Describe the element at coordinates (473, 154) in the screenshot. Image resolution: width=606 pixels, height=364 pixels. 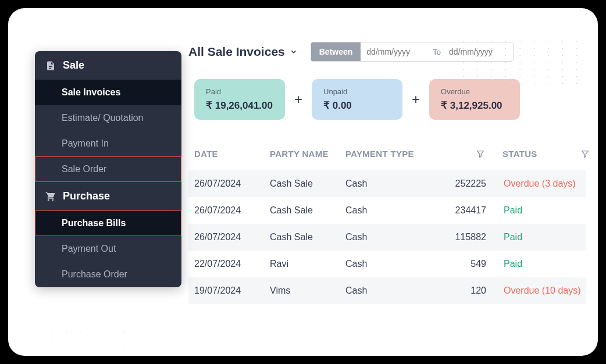
I see `column-amount-filter` at that location.